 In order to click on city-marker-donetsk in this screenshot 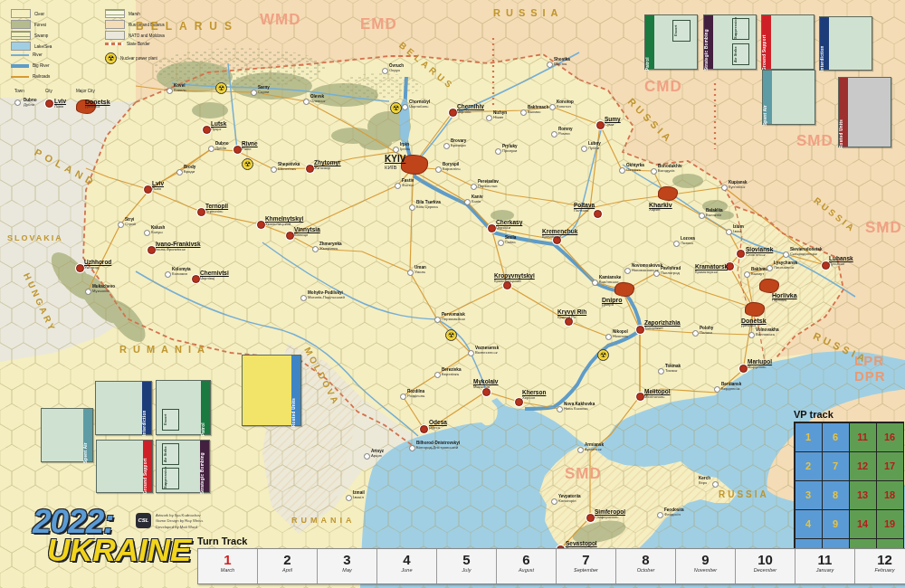, I will do `click(755, 309)`.